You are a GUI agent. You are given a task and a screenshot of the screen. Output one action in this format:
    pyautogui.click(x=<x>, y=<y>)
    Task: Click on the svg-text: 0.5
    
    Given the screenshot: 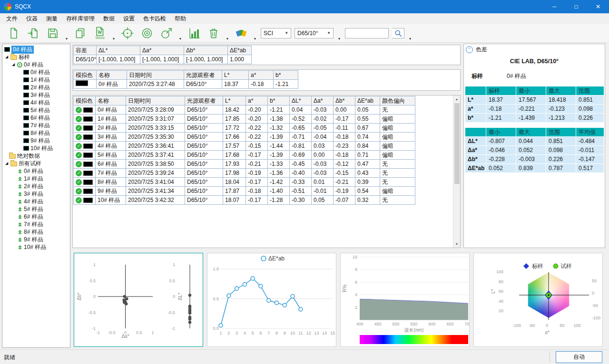 What is the action you would take?
    pyautogui.click(x=216, y=299)
    